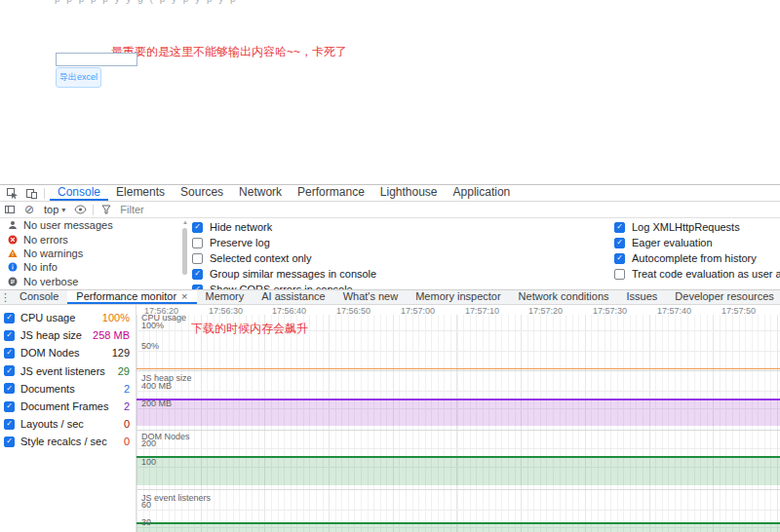 This screenshot has height=532, width=780. I want to click on metric-value: 29, so click(124, 371).